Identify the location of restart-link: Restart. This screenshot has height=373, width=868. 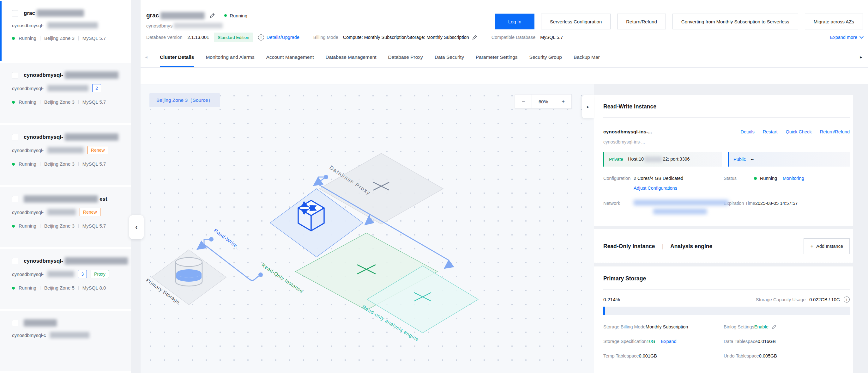
(770, 132).